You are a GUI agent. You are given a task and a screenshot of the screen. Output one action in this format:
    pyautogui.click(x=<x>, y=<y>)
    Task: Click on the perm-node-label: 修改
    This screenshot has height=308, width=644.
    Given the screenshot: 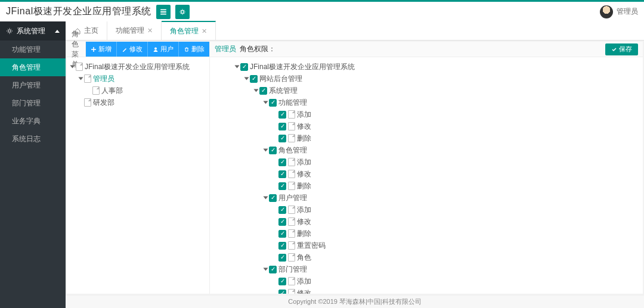 What is the action you would take?
    pyautogui.click(x=304, y=291)
    